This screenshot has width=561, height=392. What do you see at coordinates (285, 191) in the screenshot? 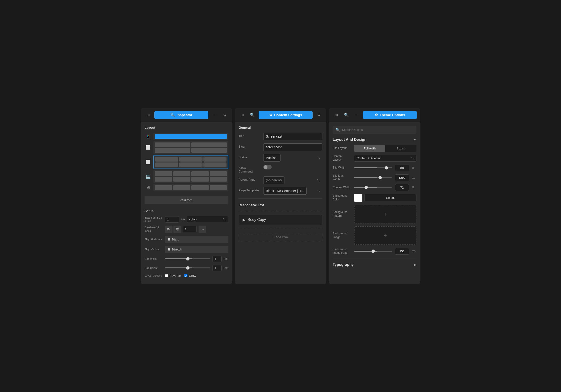
I see `template-select: Blank - No Container | H...` at bounding box center [285, 191].